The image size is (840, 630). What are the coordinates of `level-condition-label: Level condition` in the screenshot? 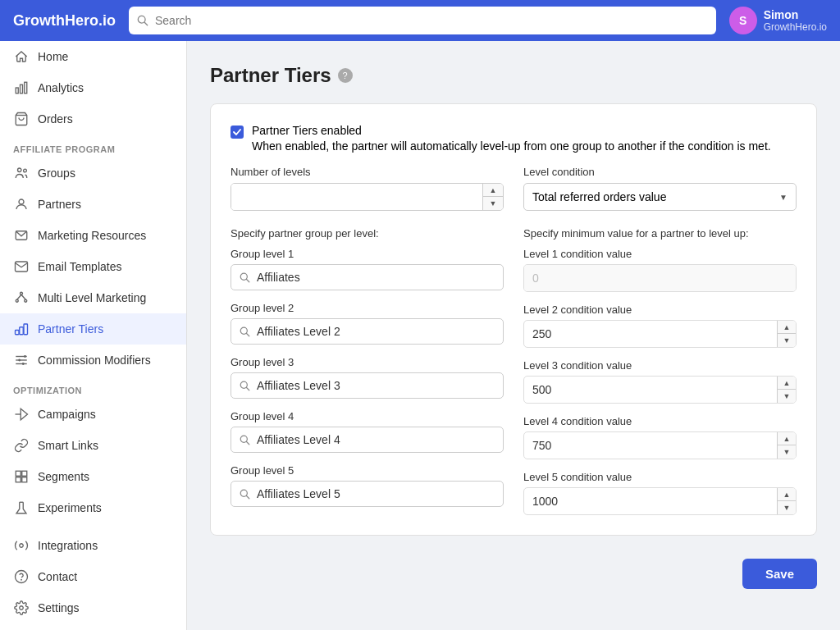 It's located at (660, 172).